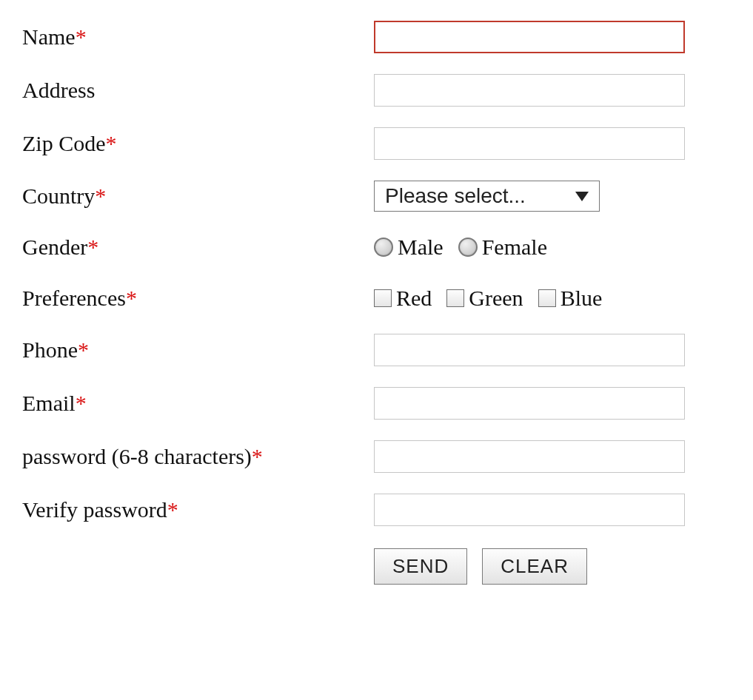  Describe the element at coordinates (529, 510) in the screenshot. I see `verify-password-input` at that location.